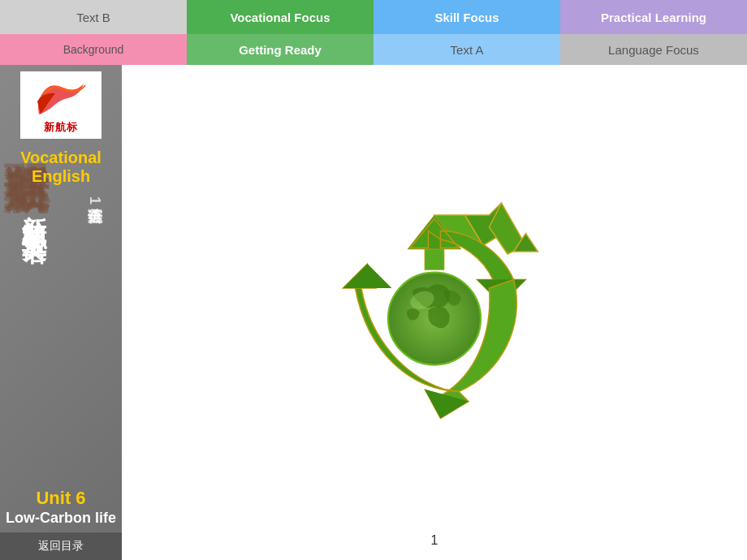 The image size is (747, 560). I want to click on tab-language-focus: Language Focus, so click(654, 50).